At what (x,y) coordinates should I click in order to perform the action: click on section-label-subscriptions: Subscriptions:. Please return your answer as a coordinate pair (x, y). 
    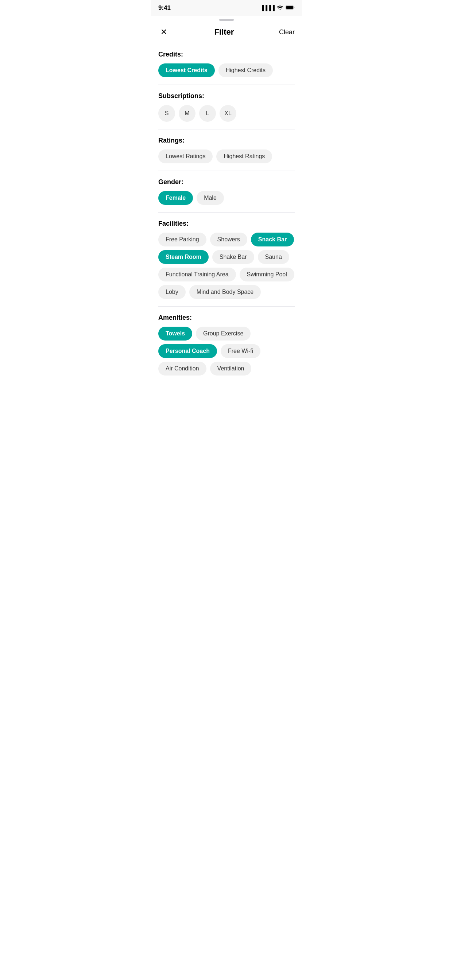
    Looking at the image, I should click on (226, 96).